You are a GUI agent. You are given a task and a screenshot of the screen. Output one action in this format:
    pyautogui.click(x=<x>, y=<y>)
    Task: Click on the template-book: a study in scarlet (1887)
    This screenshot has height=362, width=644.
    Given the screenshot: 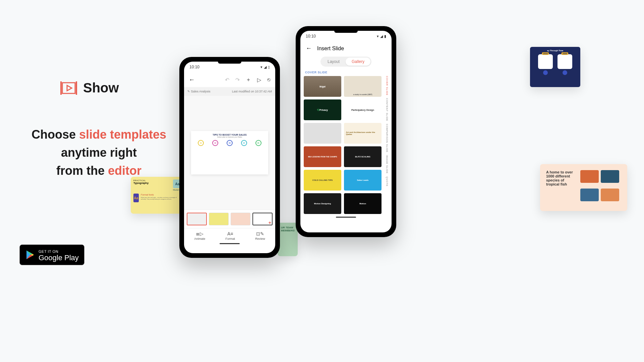 What is the action you would take?
    pyautogui.click(x=363, y=86)
    